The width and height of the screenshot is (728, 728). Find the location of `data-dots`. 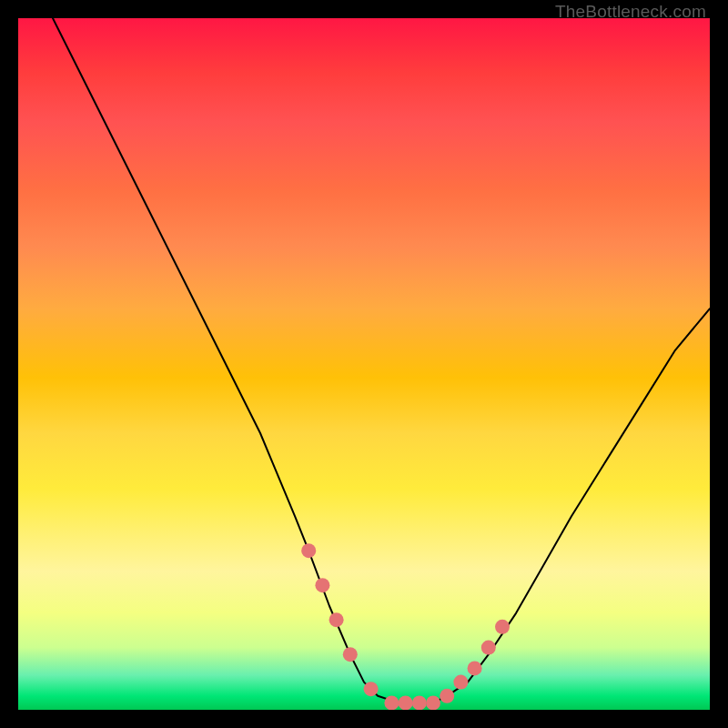

data-dots is located at coordinates (406, 626).